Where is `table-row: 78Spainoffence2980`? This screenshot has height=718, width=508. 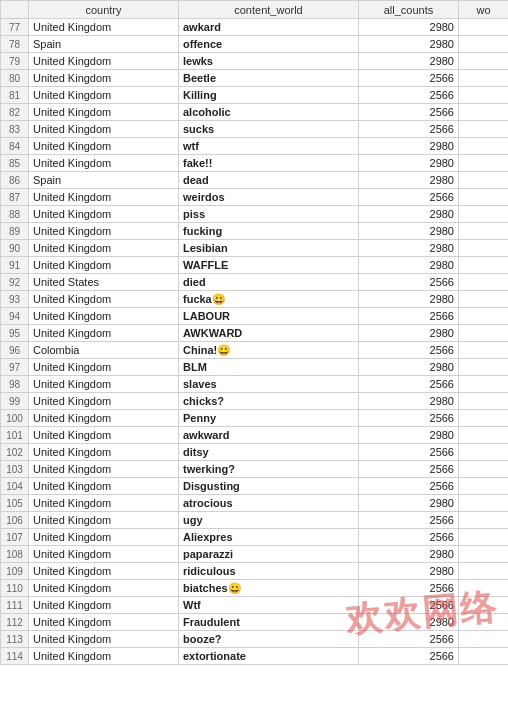 table-row: 78Spainoffence2980 is located at coordinates (255, 44).